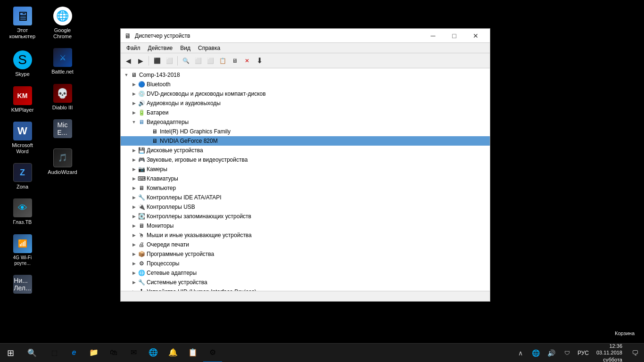 The width and height of the screenshot is (644, 362). Describe the element at coordinates (134, 150) in the screenshot. I see `disk-expand: ▶` at that location.